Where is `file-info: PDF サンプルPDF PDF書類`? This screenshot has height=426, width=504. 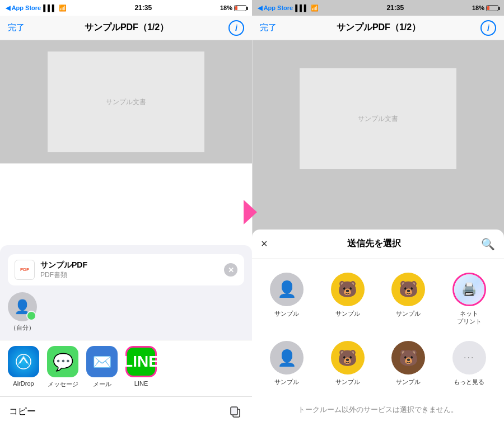
file-info: PDF サンプルPDF PDF書類 is located at coordinates (51, 270).